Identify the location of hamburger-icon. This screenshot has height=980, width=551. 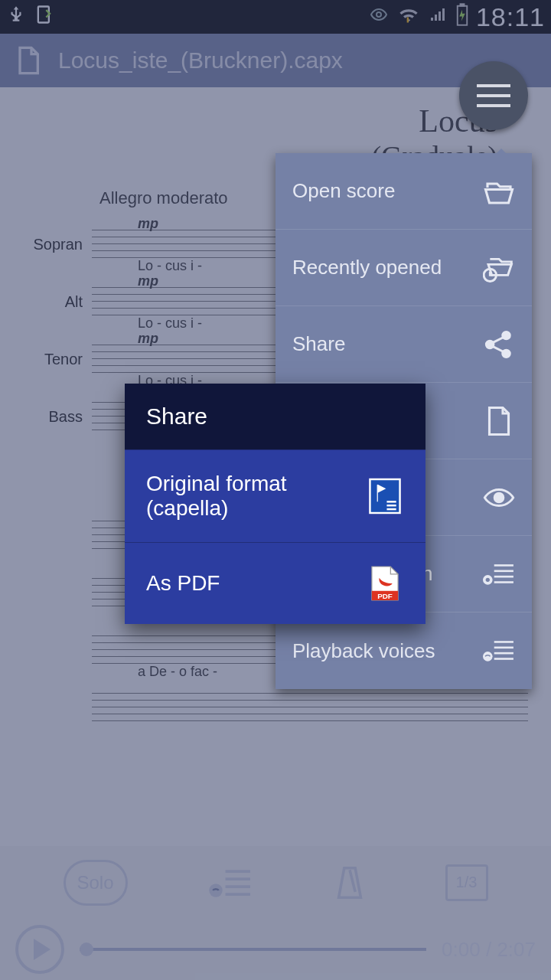
(494, 96).